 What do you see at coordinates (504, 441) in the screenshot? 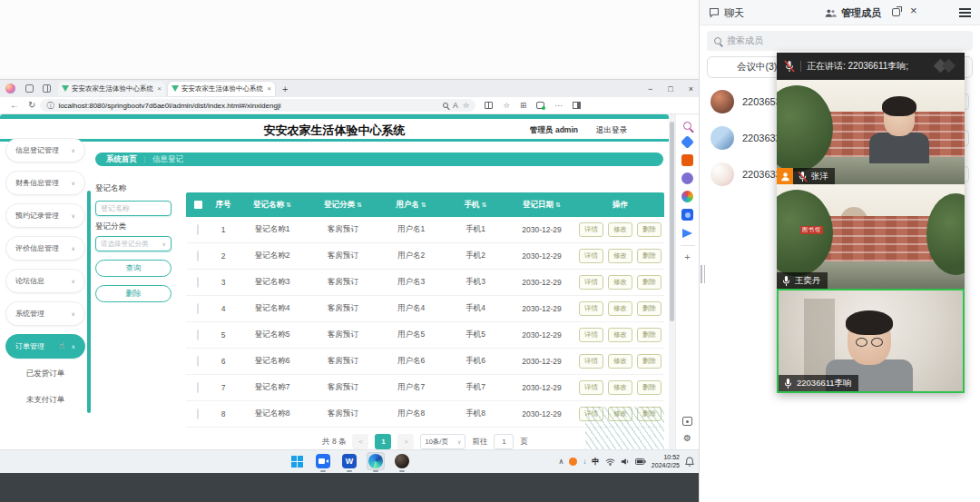
I see `goto-page-input` at bounding box center [504, 441].